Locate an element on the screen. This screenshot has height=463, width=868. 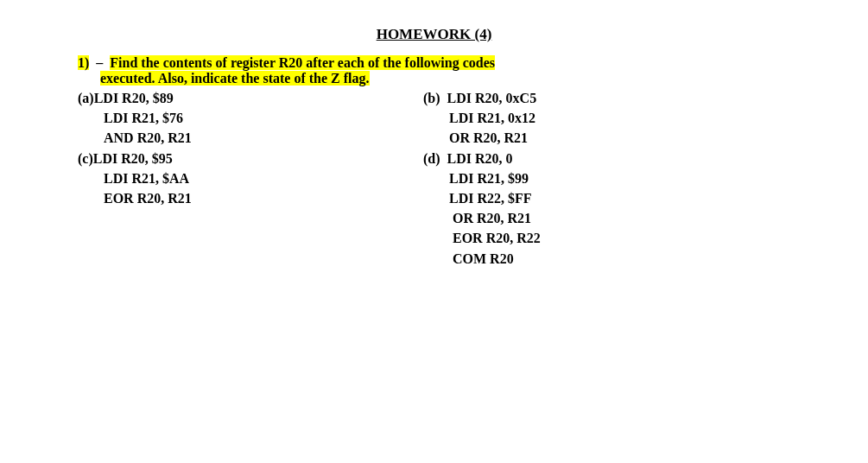
homework-title: HOMEWORK (4) is located at coordinates (434, 35).